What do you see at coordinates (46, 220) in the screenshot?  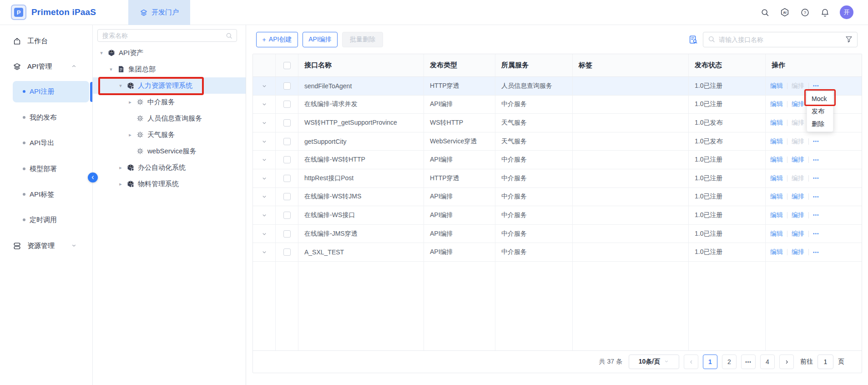 I see `sidebar-item-scheduled-call: 定时调用` at bounding box center [46, 220].